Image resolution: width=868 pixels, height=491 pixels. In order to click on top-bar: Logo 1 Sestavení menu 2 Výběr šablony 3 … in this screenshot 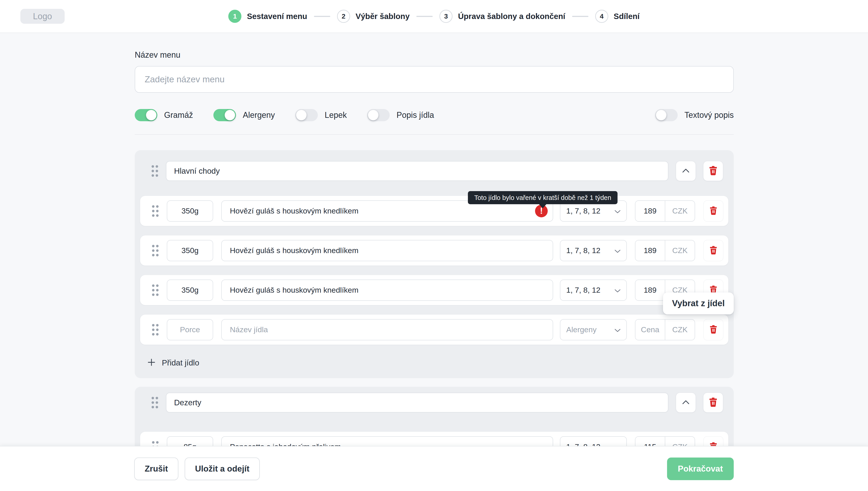, I will do `click(434, 17)`.